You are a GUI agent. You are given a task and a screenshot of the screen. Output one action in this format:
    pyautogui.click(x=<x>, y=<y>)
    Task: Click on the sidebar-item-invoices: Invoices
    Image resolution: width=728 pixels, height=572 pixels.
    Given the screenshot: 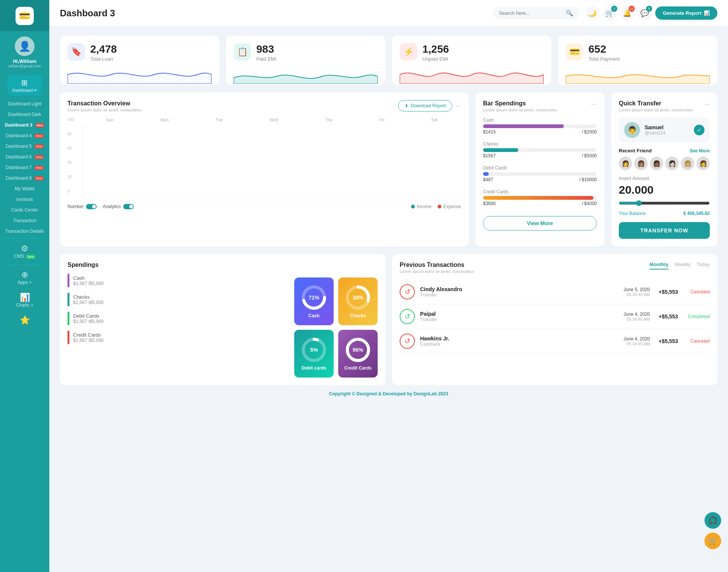 What is the action you would take?
    pyautogui.click(x=25, y=199)
    